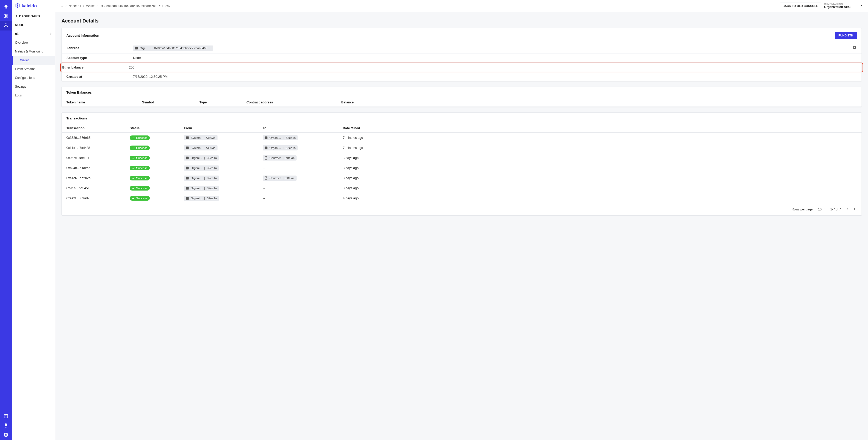  Describe the element at coordinates (6, 435) in the screenshot. I see `rail-account` at that location.